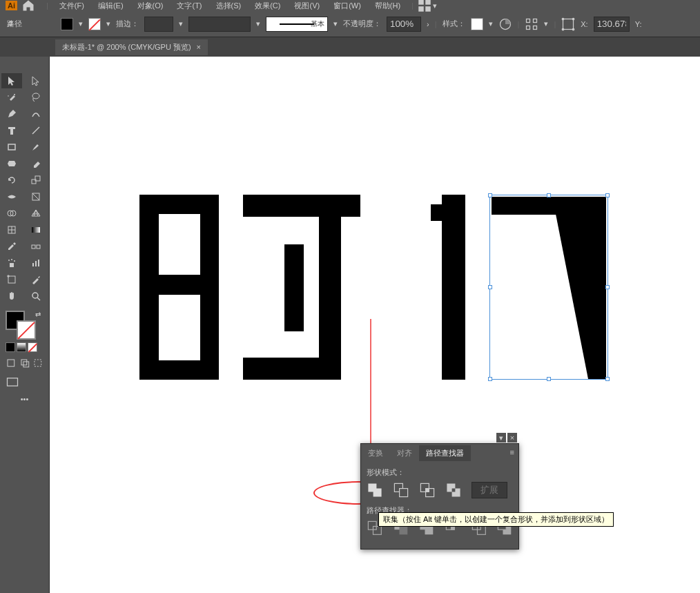 The image size is (700, 593). What do you see at coordinates (425, 6) in the screenshot?
I see `workspace-switcher-icon` at bounding box center [425, 6].